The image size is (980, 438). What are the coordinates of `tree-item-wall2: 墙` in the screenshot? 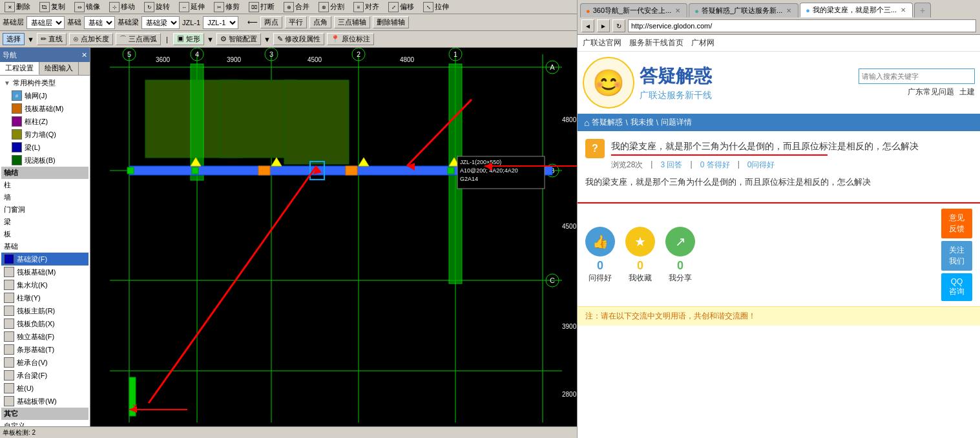 It's located at (45, 198).